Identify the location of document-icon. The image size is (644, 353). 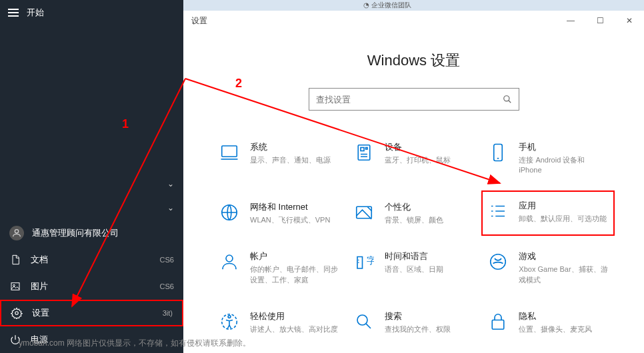
(15, 260).